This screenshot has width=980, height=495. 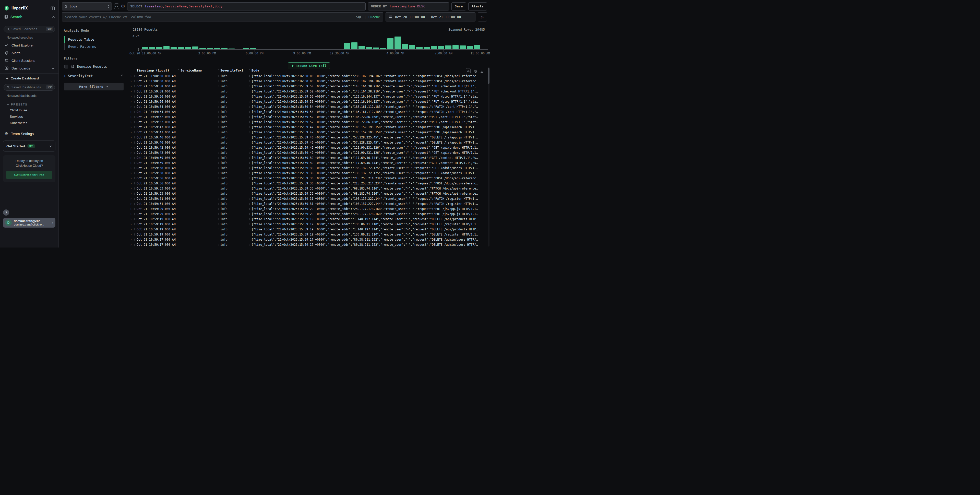 I want to click on save-button: Save, so click(x=459, y=6).